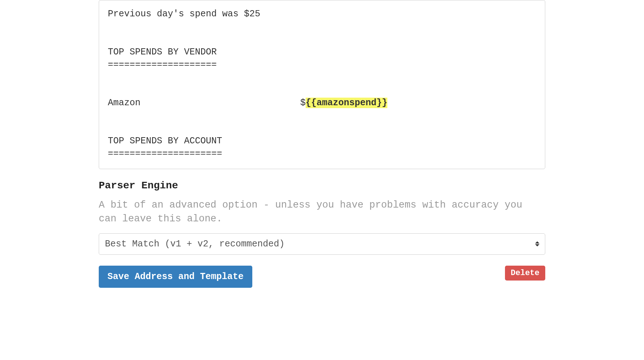 This screenshot has width=644, height=360. I want to click on delete-button: Delete, so click(525, 273).